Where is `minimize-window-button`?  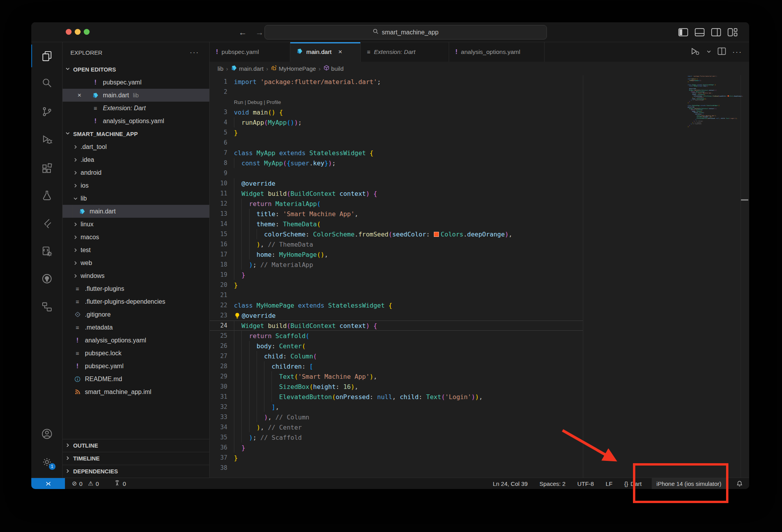
minimize-window-button is located at coordinates (77, 32).